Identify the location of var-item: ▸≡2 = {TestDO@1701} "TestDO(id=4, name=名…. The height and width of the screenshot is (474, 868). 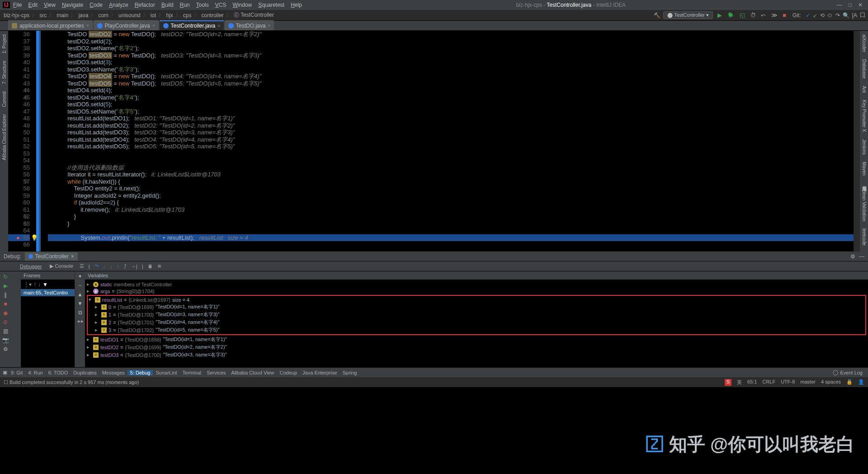
(476, 322).